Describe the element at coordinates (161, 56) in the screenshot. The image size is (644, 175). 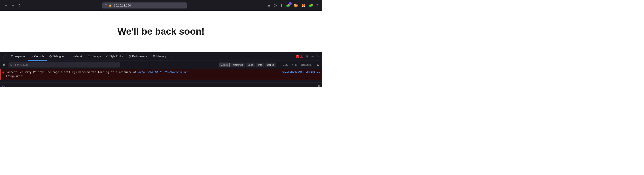
I see `memory-label: Memory` at that location.